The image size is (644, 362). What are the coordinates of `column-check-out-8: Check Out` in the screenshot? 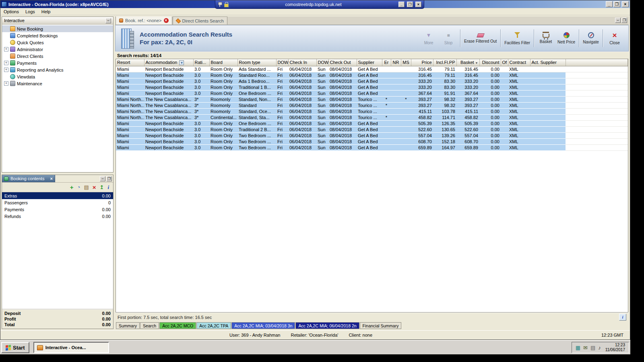 It's located at (343, 63).